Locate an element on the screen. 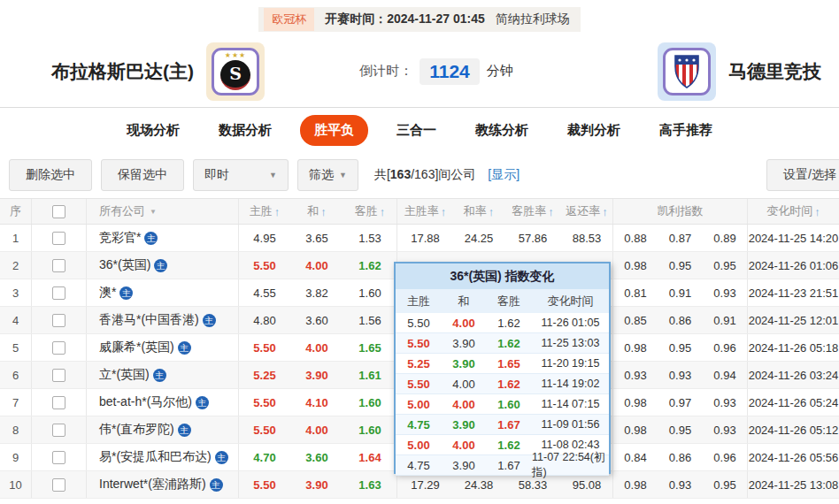 This screenshot has height=504, width=839. keep-selected-button: 保留选中 is located at coordinates (142, 175).